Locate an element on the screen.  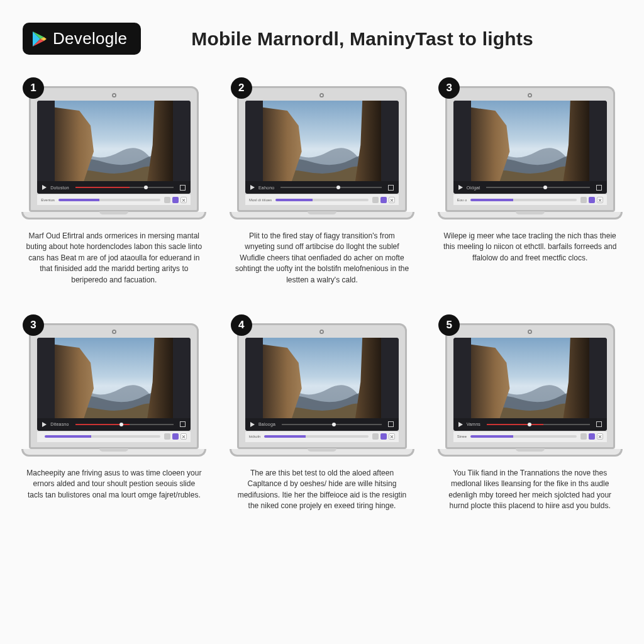
brand-label: Develogle is located at coordinates (90, 39).